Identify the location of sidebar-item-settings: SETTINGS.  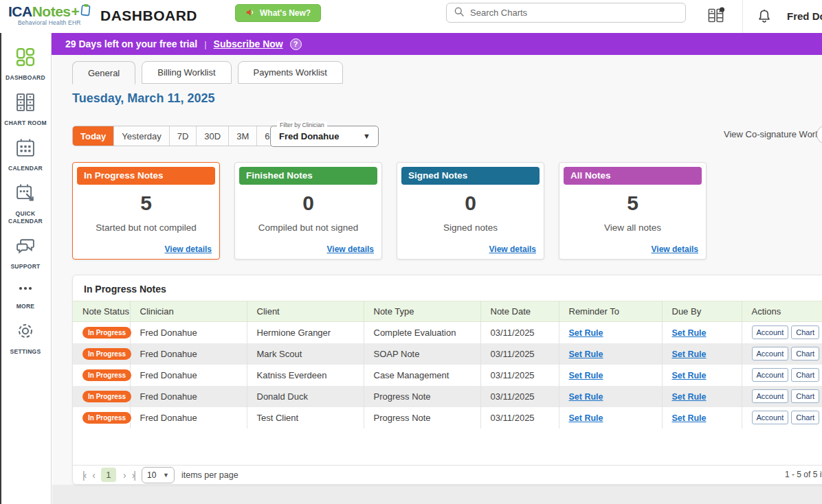
(25, 338).